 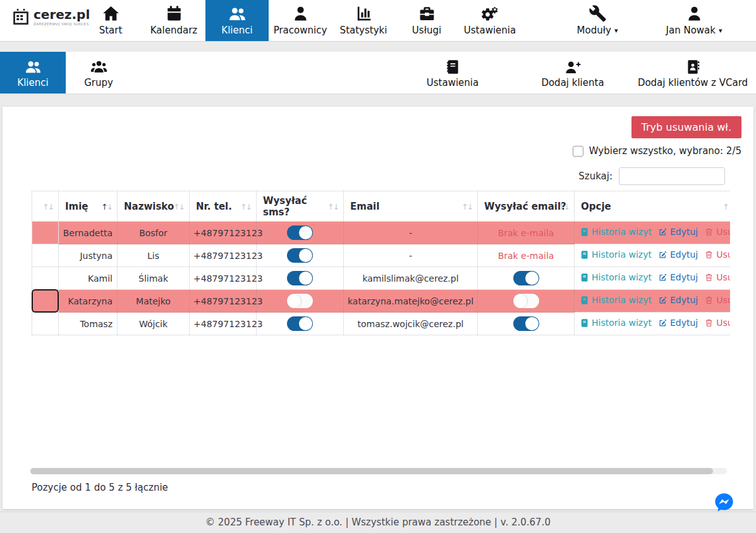 I want to click on cell-email: -, so click(x=411, y=233).